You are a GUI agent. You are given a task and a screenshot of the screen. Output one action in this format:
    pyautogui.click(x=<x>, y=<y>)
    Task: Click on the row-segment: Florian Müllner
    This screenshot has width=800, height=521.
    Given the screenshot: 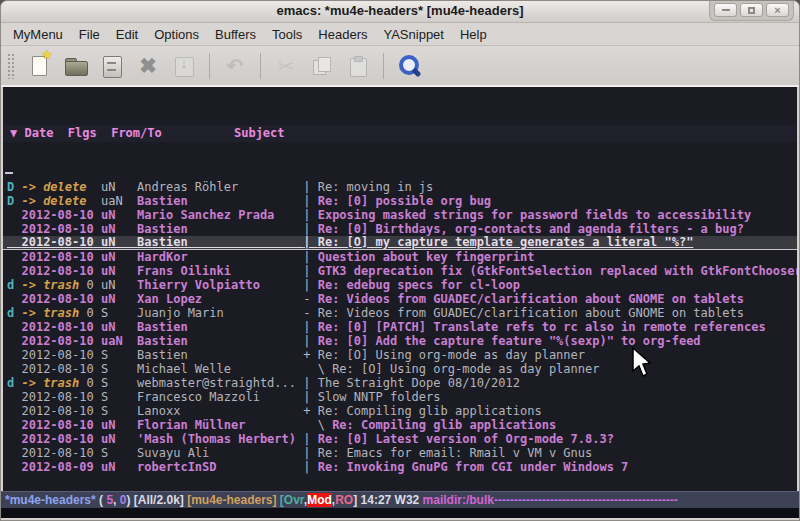 What is the action you would take?
    pyautogui.click(x=220, y=425)
    